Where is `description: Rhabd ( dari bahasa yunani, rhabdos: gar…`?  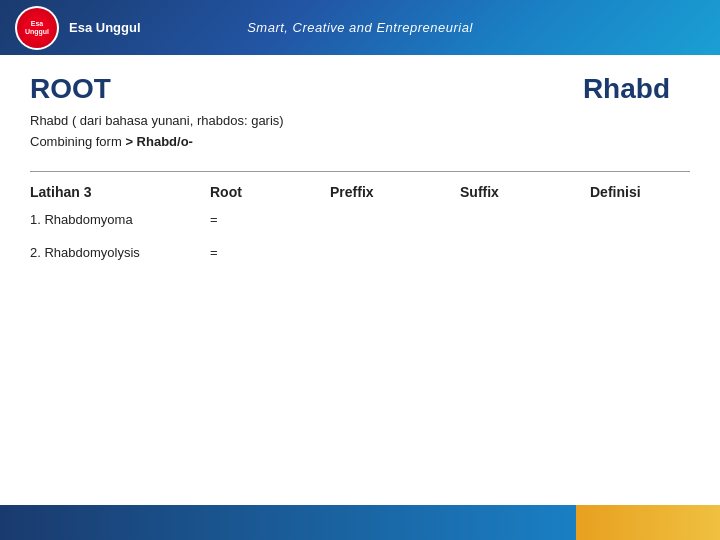
description: Rhabd ( dari bahasa yunani, rhabdos: gar… is located at coordinates (360, 132).